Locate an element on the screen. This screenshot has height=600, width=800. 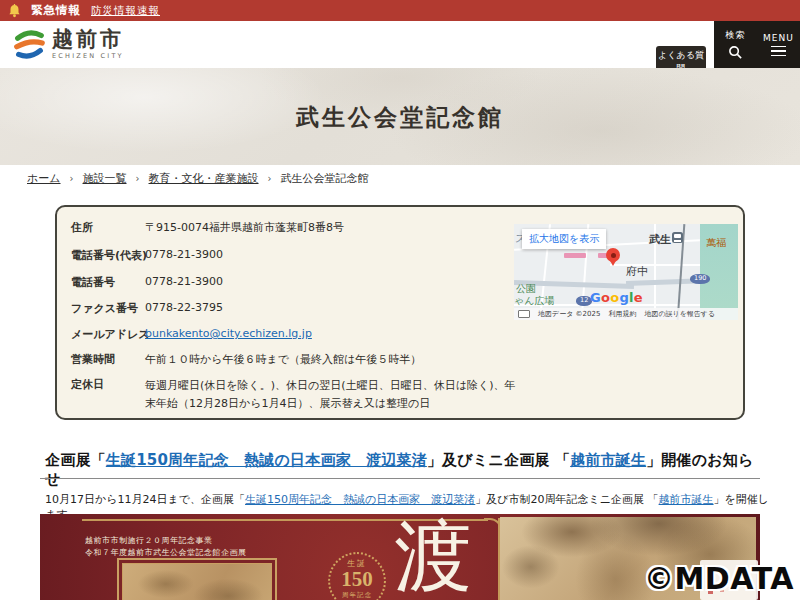
city-name-en: ECHIZEN CITY is located at coordinates (88, 56).